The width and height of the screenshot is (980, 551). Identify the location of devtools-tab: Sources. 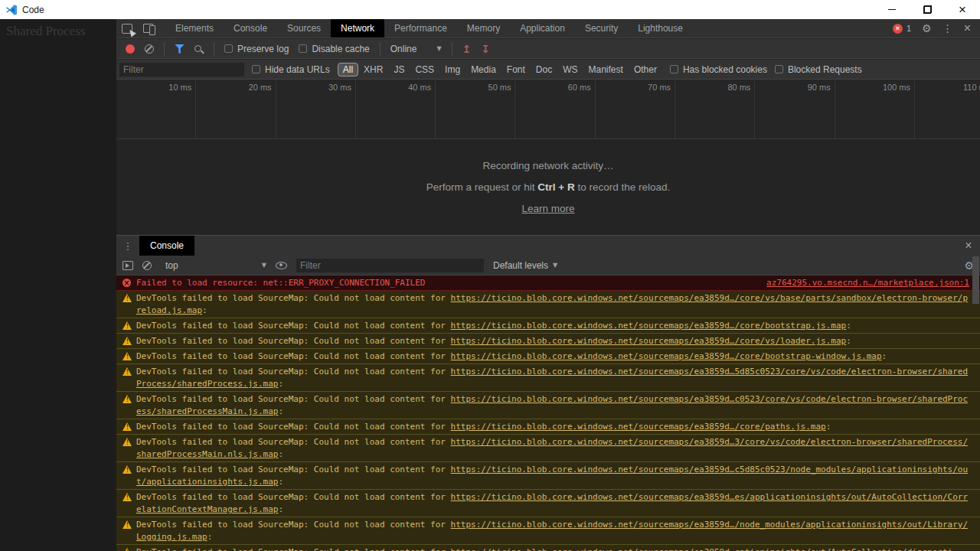
(304, 28).